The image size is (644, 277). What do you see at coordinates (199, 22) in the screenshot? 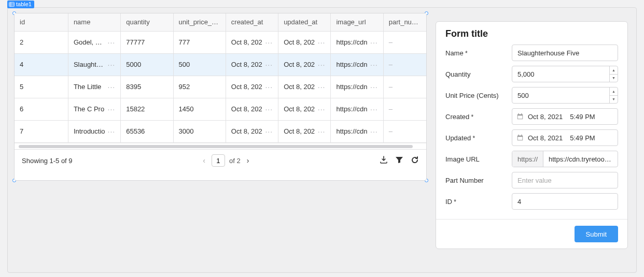
I see `column-header: unit_price_ce…` at bounding box center [199, 22].